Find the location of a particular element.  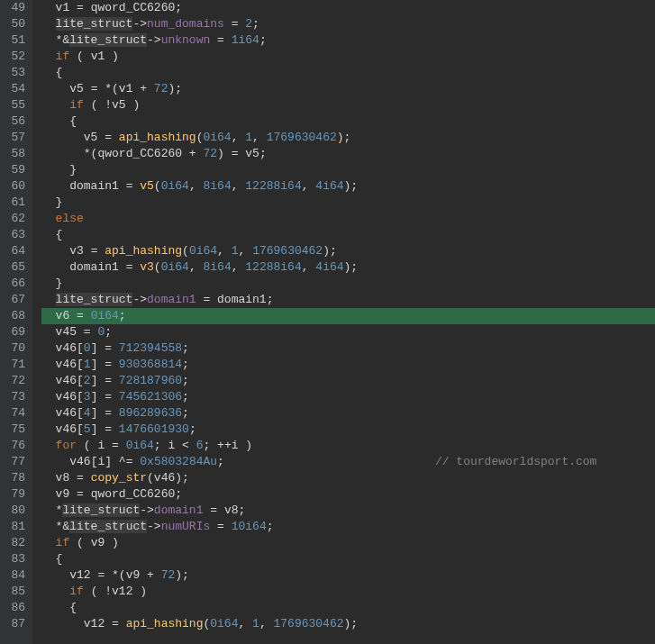

token-punc: ] is located at coordinates (108, 461).